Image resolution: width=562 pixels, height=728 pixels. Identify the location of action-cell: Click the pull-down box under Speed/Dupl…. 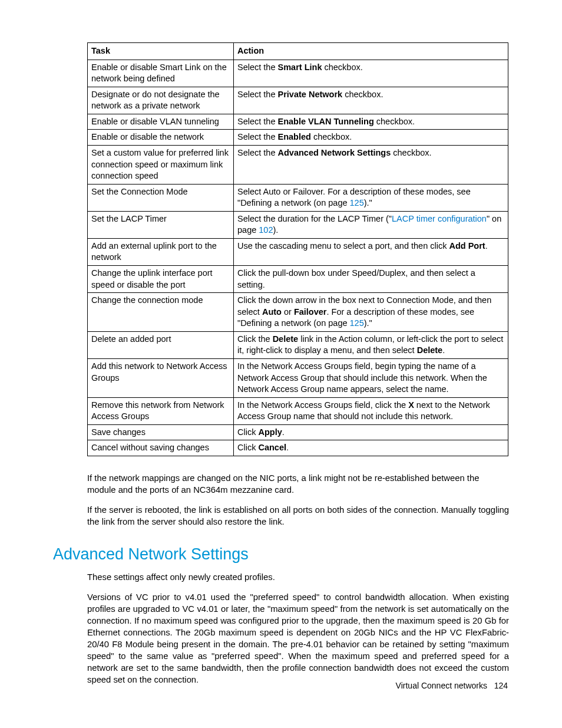
(371, 279).